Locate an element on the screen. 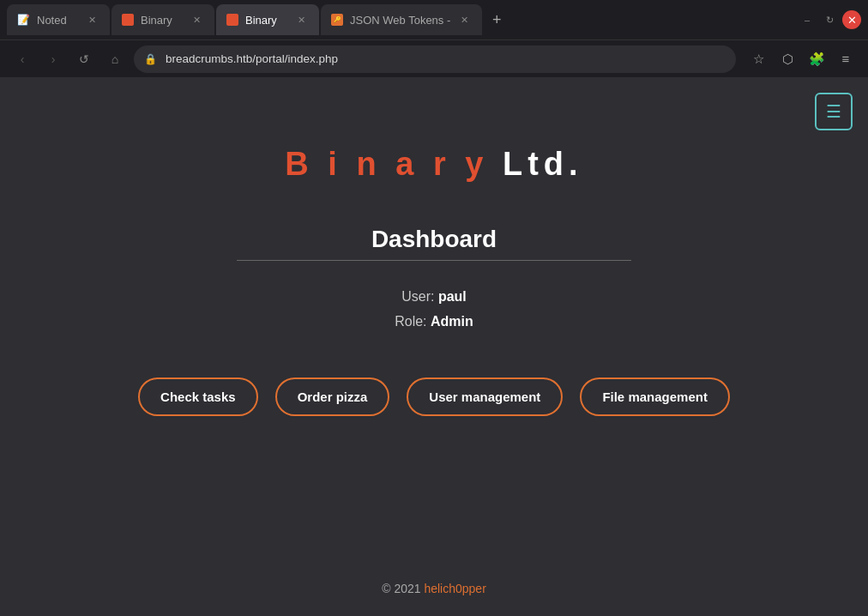 The image size is (868, 616). forward-icon: › is located at coordinates (53, 59).